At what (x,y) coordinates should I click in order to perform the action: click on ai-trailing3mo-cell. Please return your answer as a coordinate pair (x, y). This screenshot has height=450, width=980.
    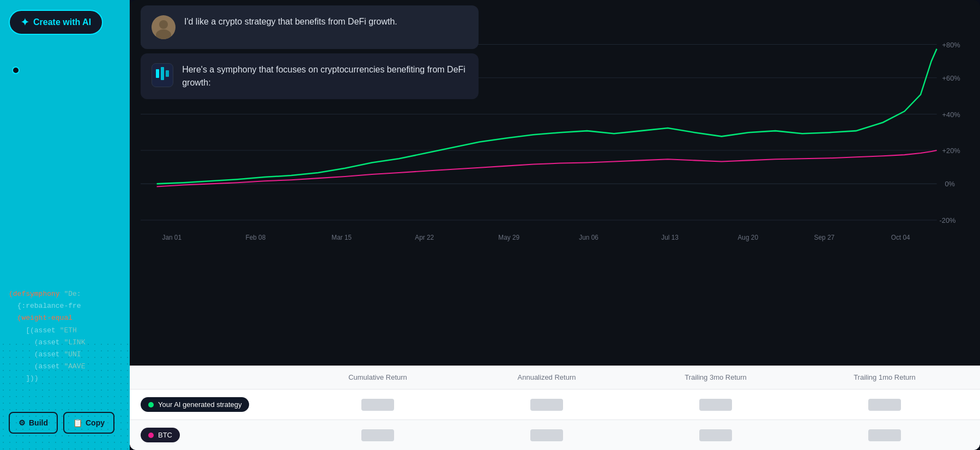
    Looking at the image, I should click on (716, 405).